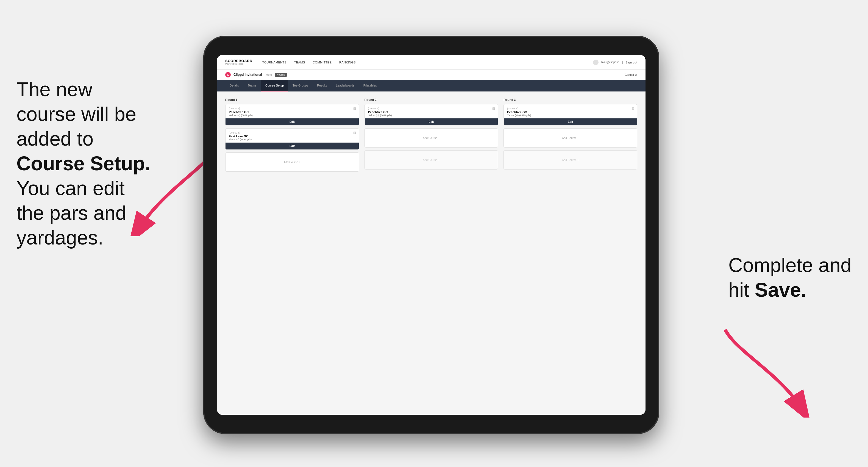 This screenshot has width=868, height=467. What do you see at coordinates (370, 86) in the screenshot?
I see `tab-printables: Printables` at bounding box center [370, 86].